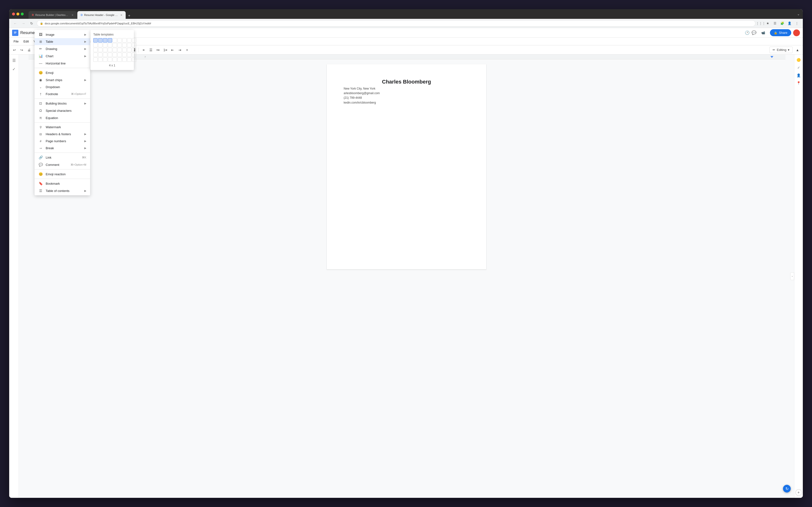 The width and height of the screenshot is (812, 507). I want to click on insert-special-characters-item: Ω Special characters, so click(62, 111).